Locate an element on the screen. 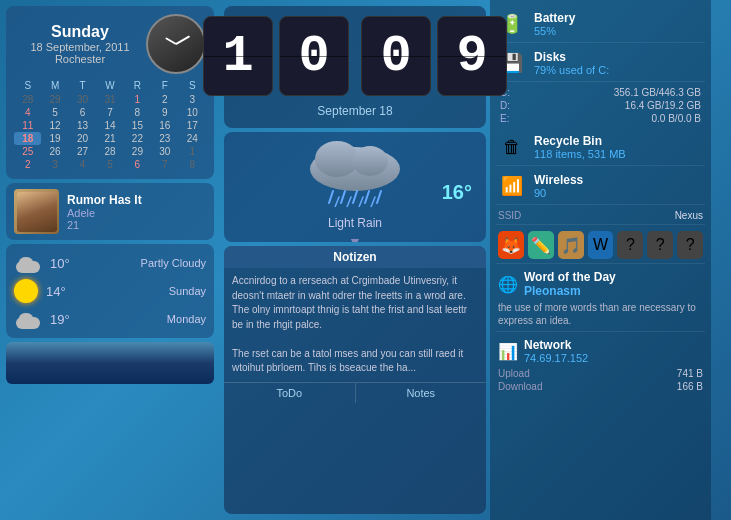  calendar-grid: SMTWRFS 28293031123456789101112131415161… is located at coordinates (110, 124).